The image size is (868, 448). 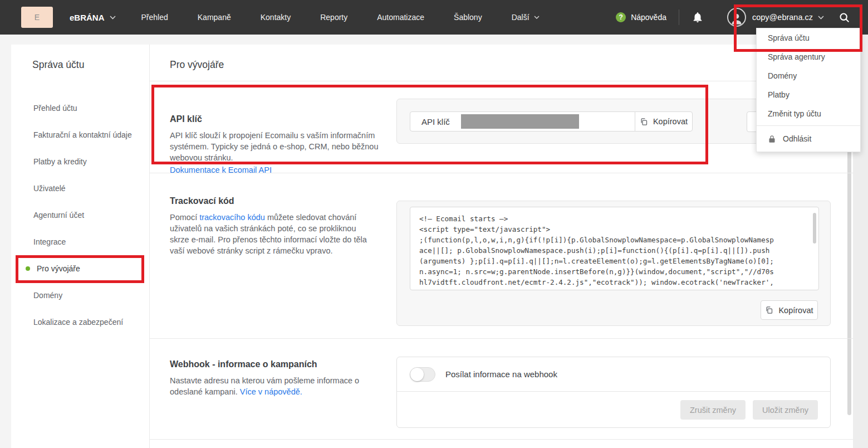 I want to click on api-key-input-group: API klíč Kopírovat, so click(x=551, y=121).